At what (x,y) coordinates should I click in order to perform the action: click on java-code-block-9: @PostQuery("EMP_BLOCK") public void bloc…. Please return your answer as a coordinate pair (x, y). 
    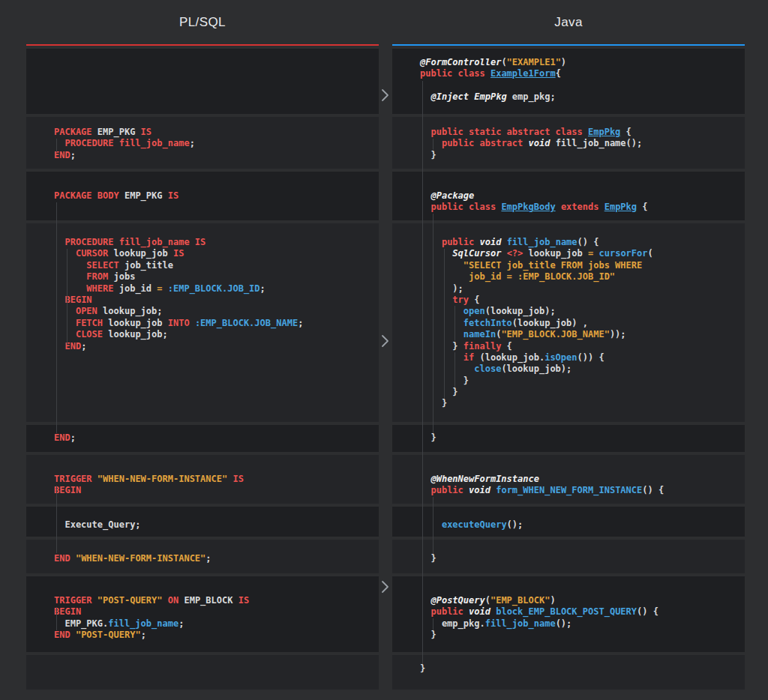
    Looking at the image, I should click on (568, 615).